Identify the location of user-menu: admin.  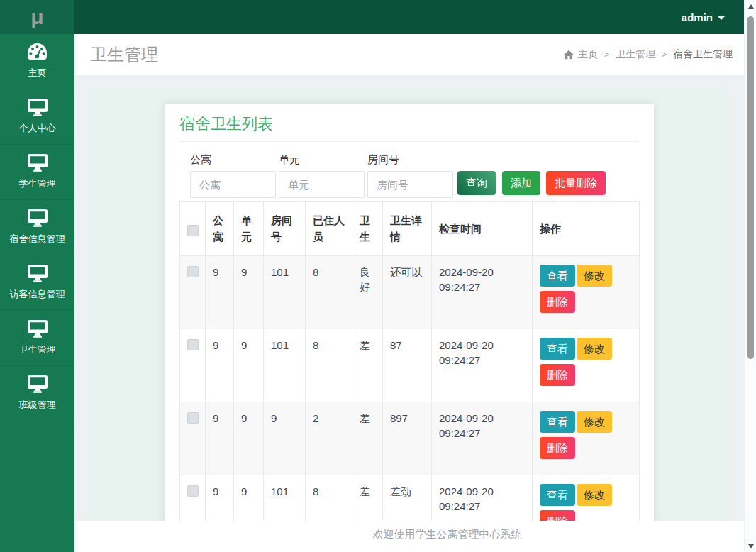
(704, 17).